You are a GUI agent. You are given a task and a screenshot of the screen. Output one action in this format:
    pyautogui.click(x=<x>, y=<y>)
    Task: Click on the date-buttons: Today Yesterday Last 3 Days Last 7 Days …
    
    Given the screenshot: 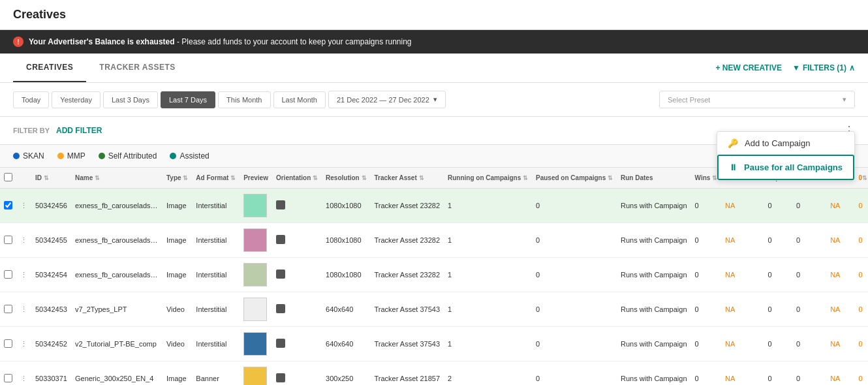 What is the action you would take?
    pyautogui.click(x=230, y=99)
    